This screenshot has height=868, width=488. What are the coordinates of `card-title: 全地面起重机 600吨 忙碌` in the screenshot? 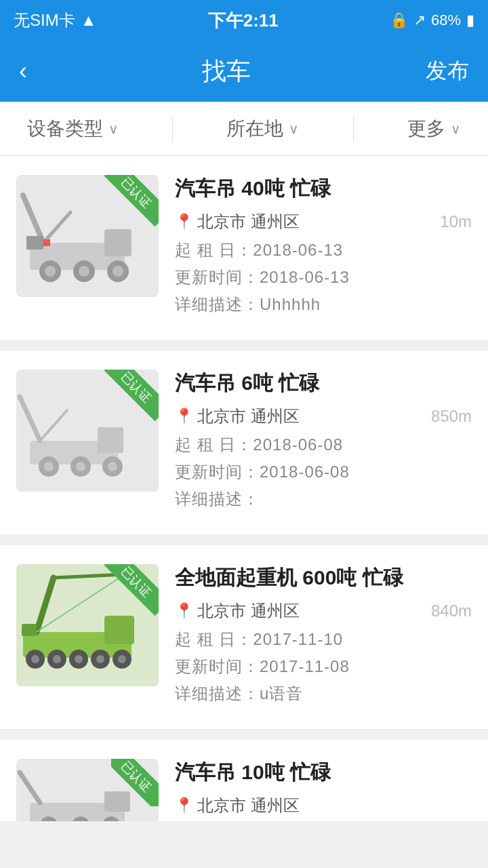 It's located at (323, 578).